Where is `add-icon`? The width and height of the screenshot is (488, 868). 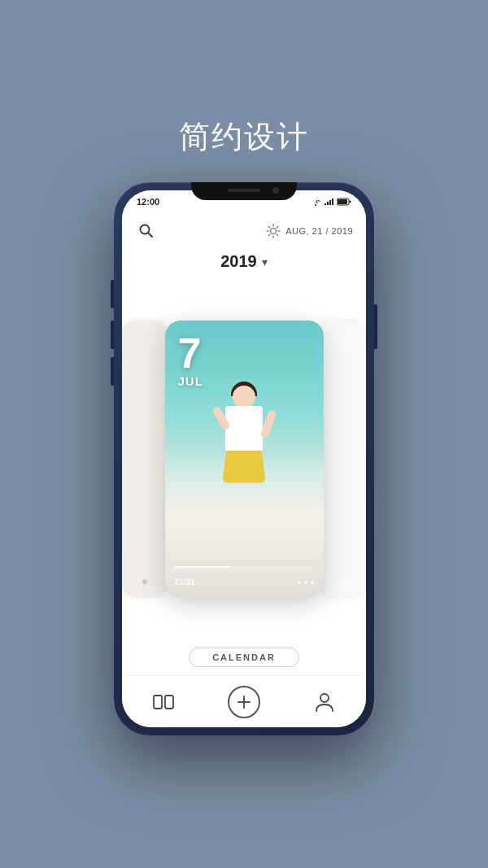 add-icon is located at coordinates (244, 702).